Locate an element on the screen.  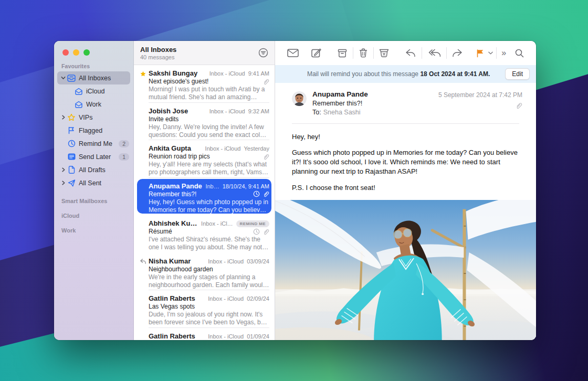
message-row: Jobish Jose Inbox - iCloud9:32 AM Invite… is located at coordinates (204, 122).